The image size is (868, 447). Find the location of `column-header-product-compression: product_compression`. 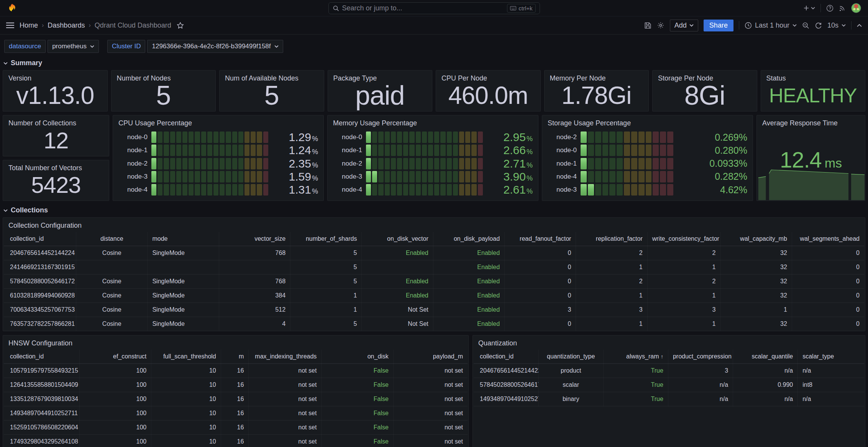

column-header-product-compression: product_compression is located at coordinates (701, 357).